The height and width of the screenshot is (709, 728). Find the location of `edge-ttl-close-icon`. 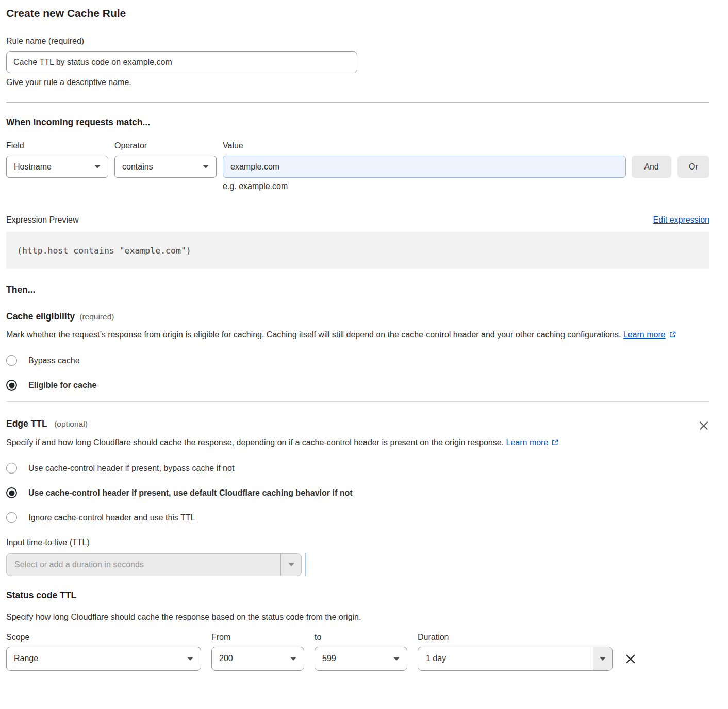

edge-ttl-close-icon is located at coordinates (704, 426).